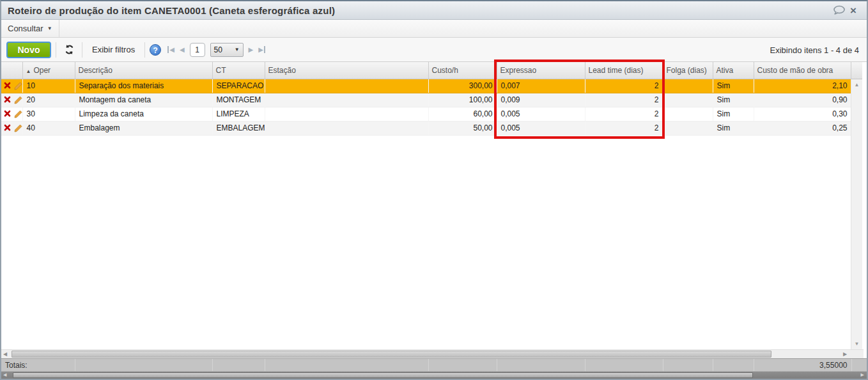  I want to click on scrollbar-header-cap, so click(856, 70).